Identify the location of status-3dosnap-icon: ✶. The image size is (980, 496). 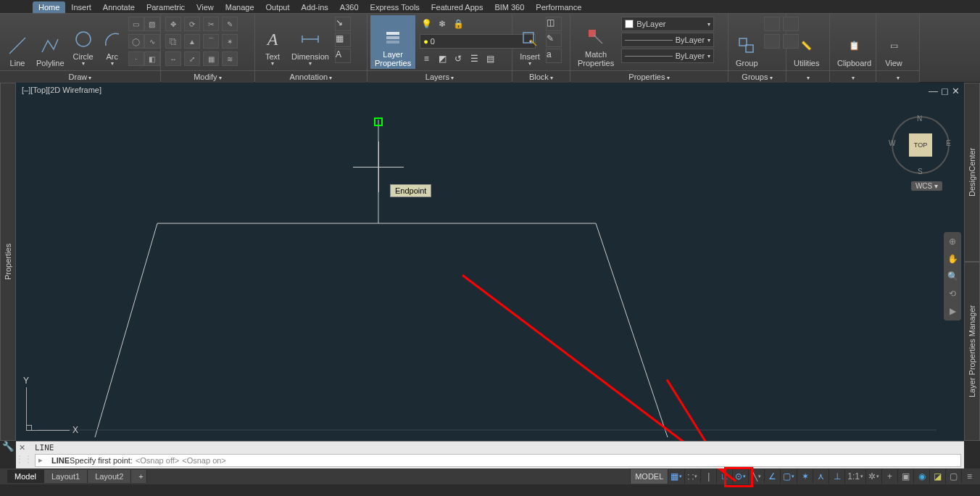
(805, 476).